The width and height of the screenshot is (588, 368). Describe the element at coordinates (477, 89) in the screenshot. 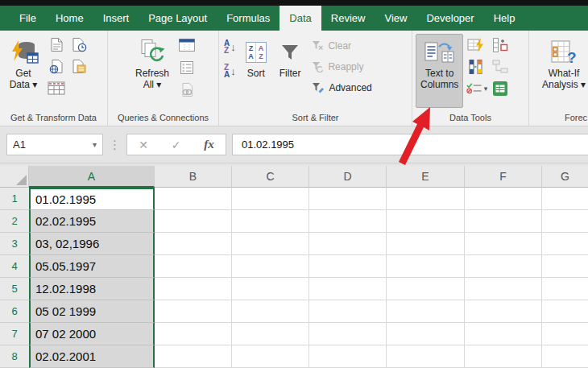

I see `data-validation-button: ▾` at that location.